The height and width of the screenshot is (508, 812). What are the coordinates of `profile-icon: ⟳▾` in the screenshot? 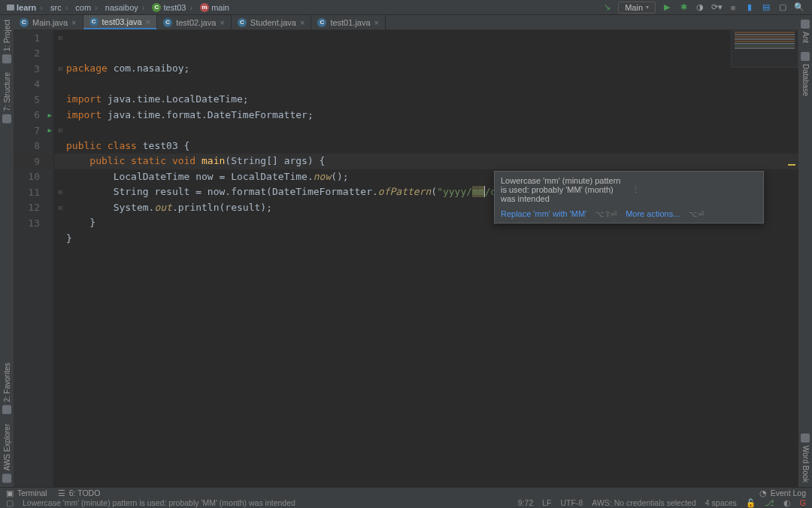 It's located at (717, 8).